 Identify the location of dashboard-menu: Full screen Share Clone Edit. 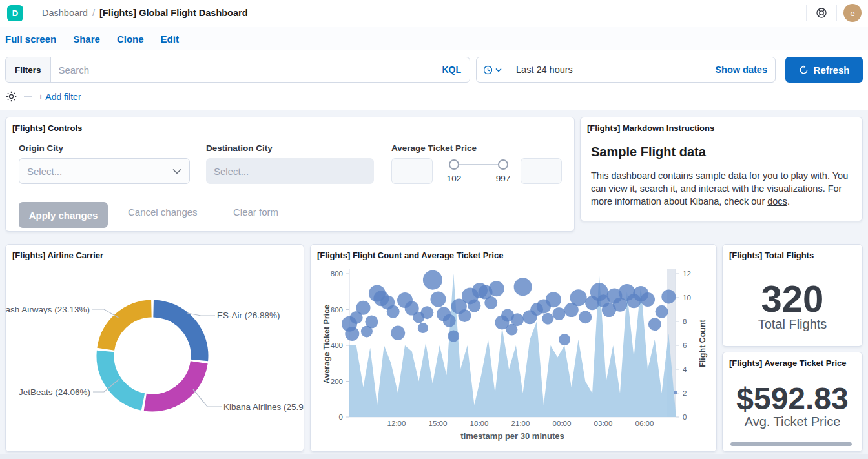
(434, 39).